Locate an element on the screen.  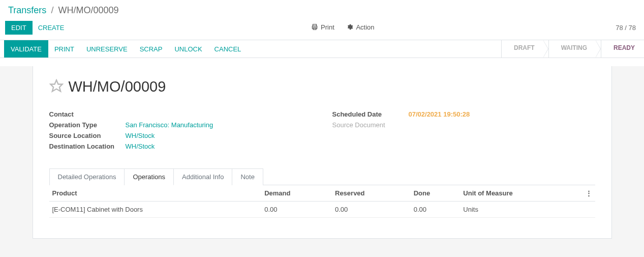
print-label: Print is located at coordinates (327, 27).